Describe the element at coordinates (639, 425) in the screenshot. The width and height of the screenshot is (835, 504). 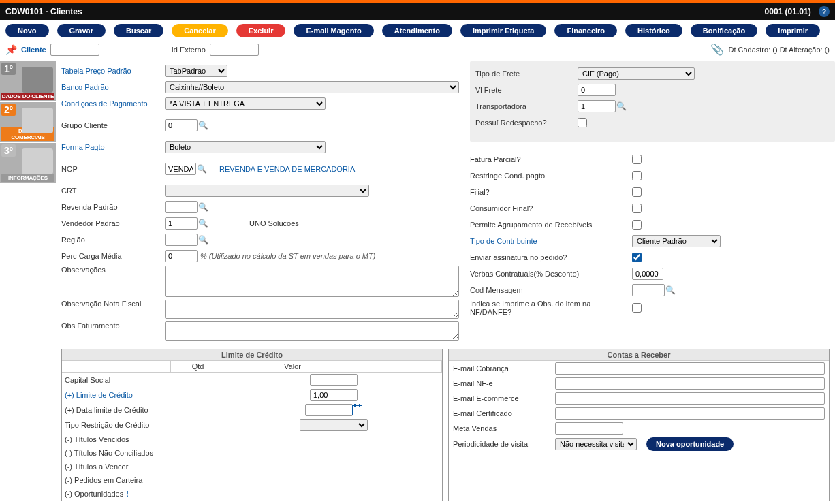
I see `contas-panel: Contas a Receber E-mail Cobrança E-mail …` at that location.